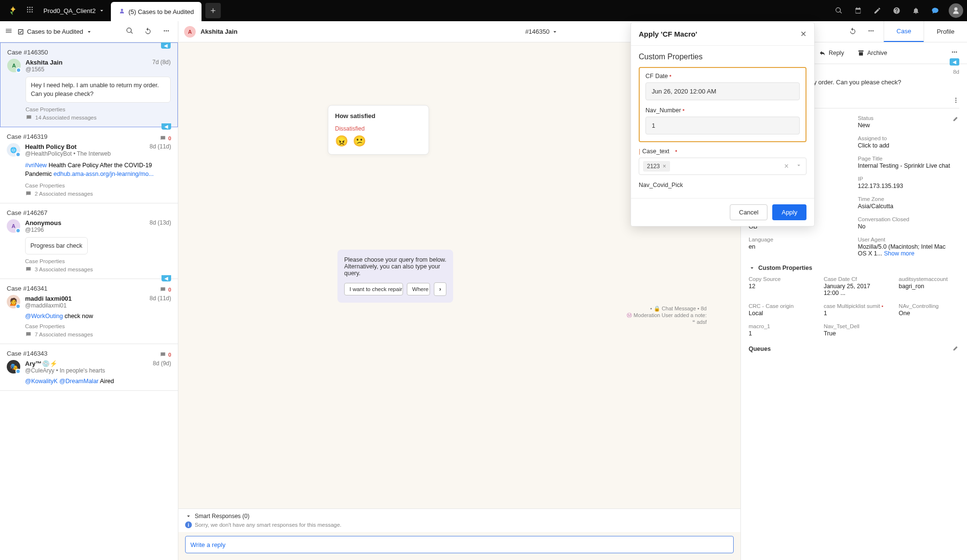 This screenshot has width=967, height=560. Describe the element at coordinates (929, 286) in the screenshot. I see `property-value: bagri_ron` at that location.